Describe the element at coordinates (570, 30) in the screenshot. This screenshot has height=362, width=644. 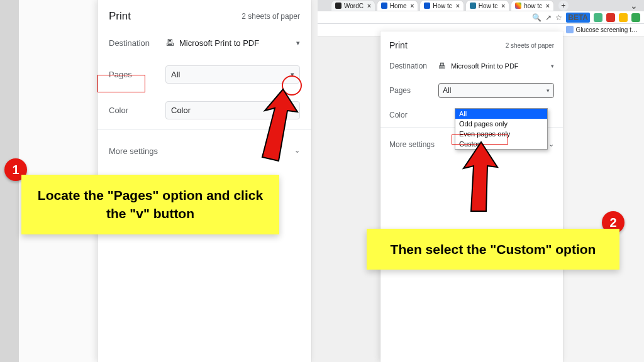
I see `bookmark-favicon` at that location.